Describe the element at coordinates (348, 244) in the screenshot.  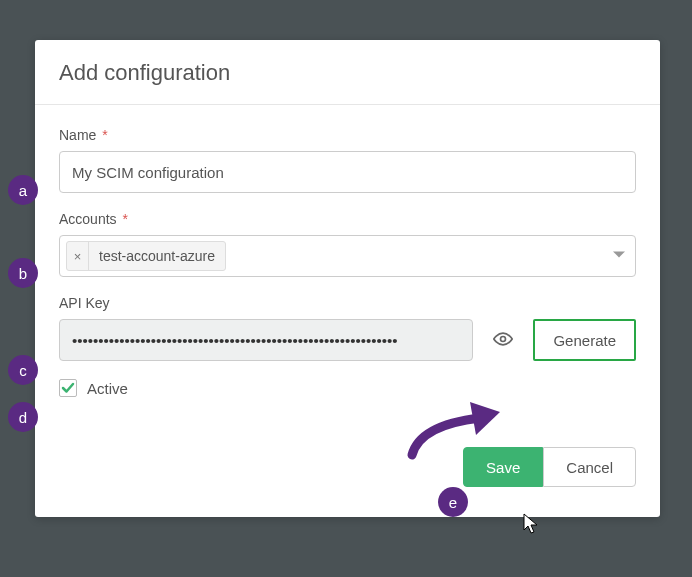
I see `accounts-field: Accounts * × test-account-azure` at that location.